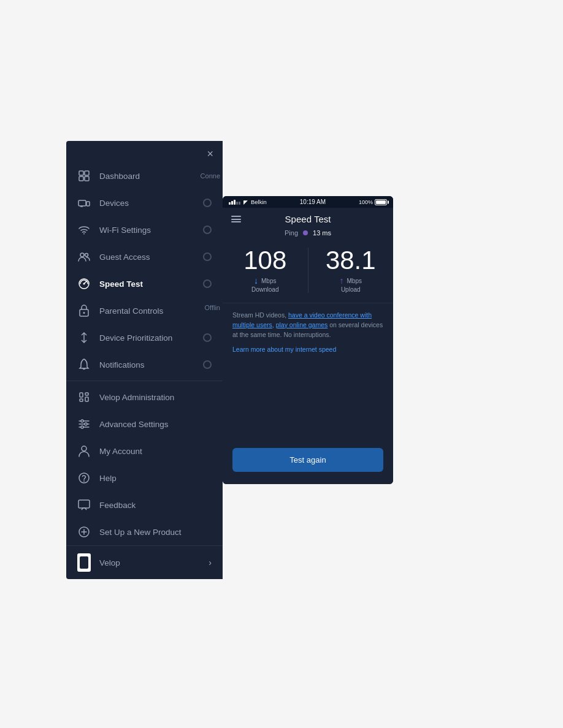 The image size is (563, 728). Describe the element at coordinates (381, 202) in the screenshot. I see `battery-icon` at that location.